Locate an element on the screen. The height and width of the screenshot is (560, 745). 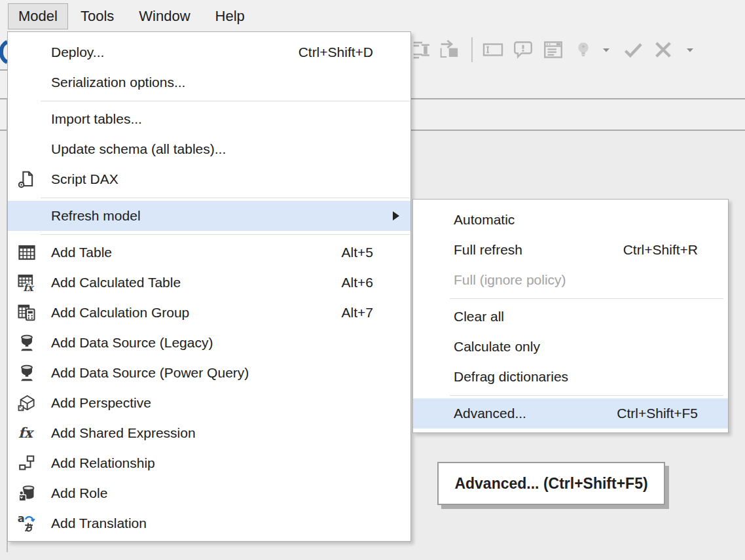
close-x-icon is located at coordinates (663, 50).